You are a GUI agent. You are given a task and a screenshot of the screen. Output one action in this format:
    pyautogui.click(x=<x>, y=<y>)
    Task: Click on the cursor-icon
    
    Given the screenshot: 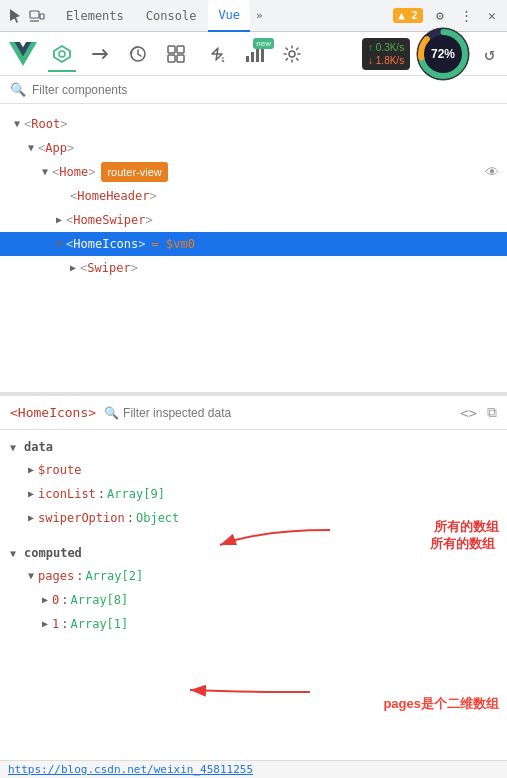 What is the action you would take?
    pyautogui.click(x=15, y=16)
    